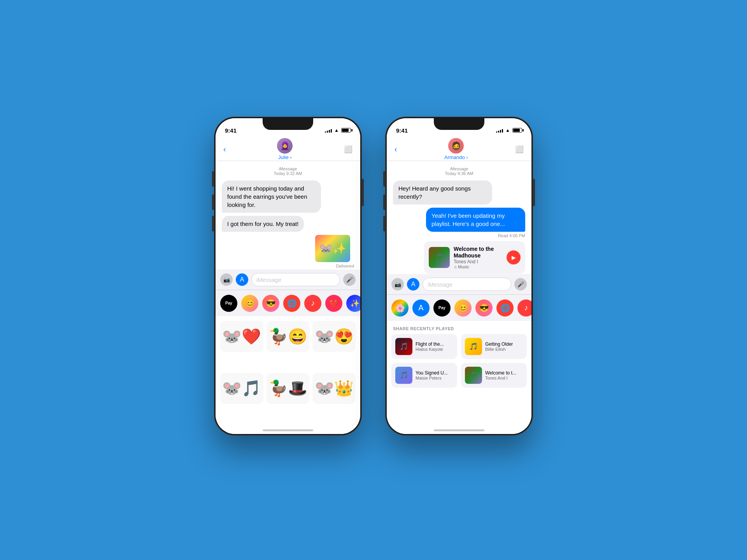 This screenshot has height=560, width=747. What do you see at coordinates (288, 388) in the screenshot?
I see `sticker-5: 🦆🎩` at bounding box center [288, 388].